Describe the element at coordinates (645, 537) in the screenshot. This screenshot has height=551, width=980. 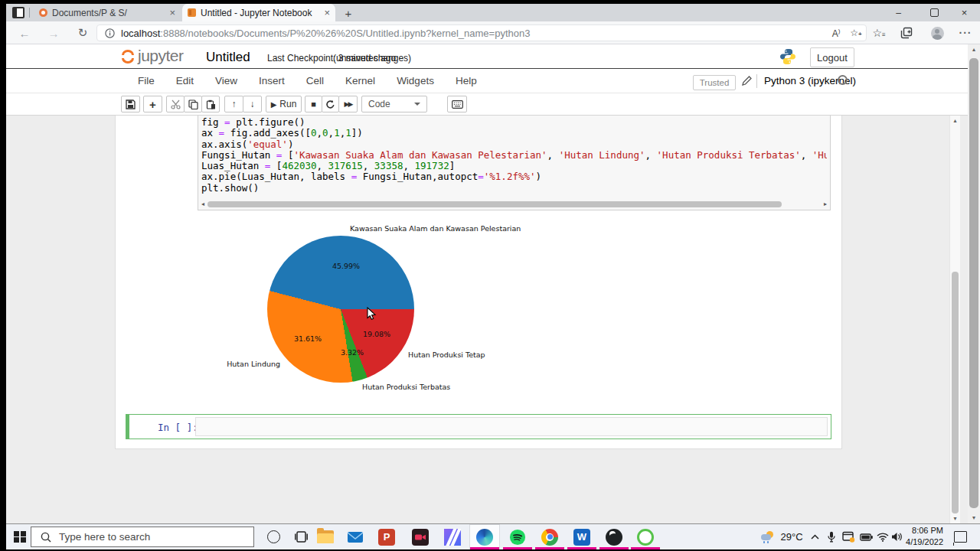
I see `taskbar-item-greenshot` at that location.